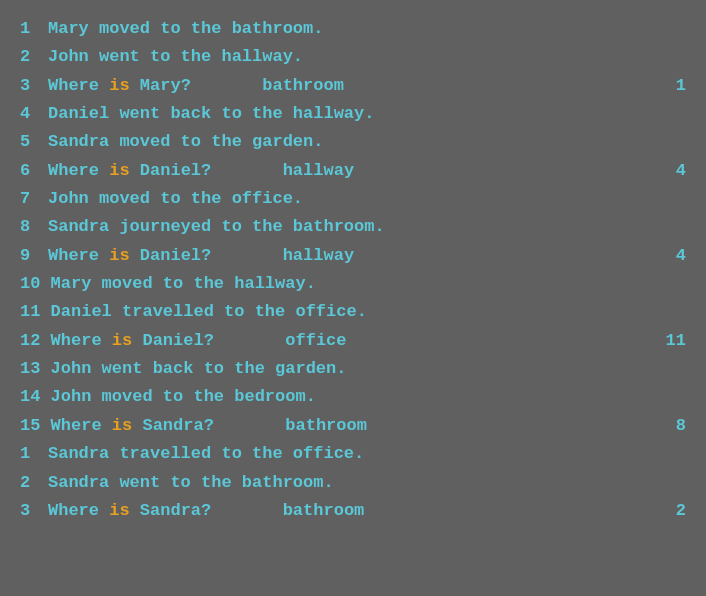 The width and height of the screenshot is (706, 596). I want to click on list-item: 4 Daniel went back to the hallway., so click(353, 114).